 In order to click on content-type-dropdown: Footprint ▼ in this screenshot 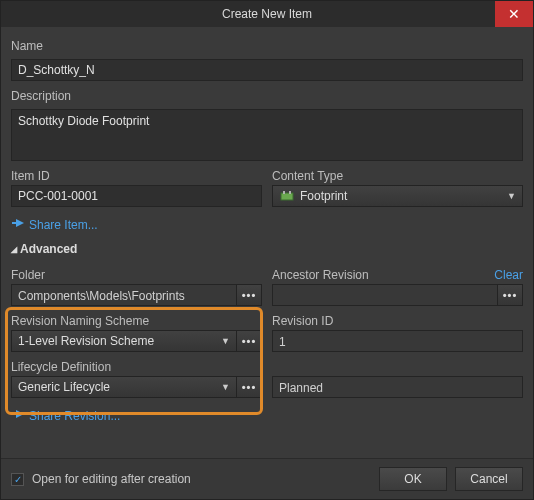, I will do `click(398, 196)`.